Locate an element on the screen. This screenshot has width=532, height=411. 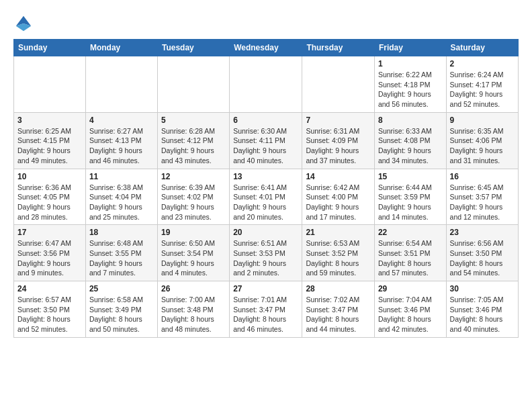
calendar-cell: 13Sunrise: 6:41 AM Sunset: 4:01 PM Dayli… is located at coordinates (266, 197).